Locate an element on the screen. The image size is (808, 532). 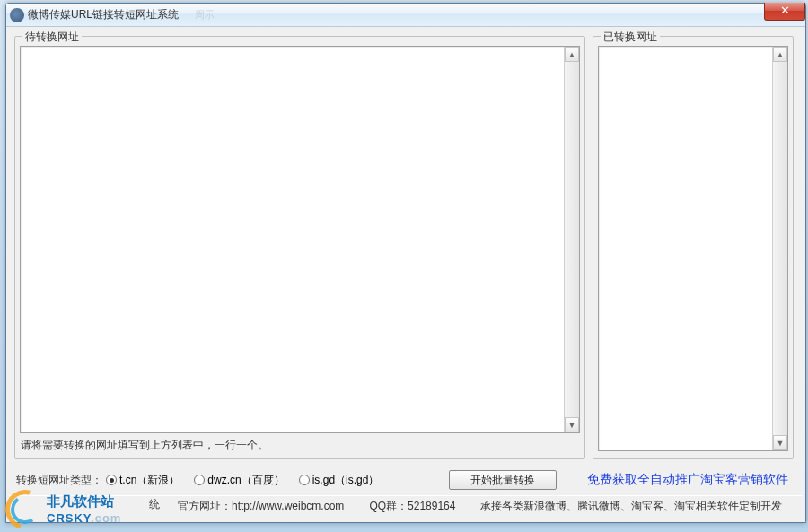
footer-site: 官方网址：http://www.weibcm.com is located at coordinates (260, 506).